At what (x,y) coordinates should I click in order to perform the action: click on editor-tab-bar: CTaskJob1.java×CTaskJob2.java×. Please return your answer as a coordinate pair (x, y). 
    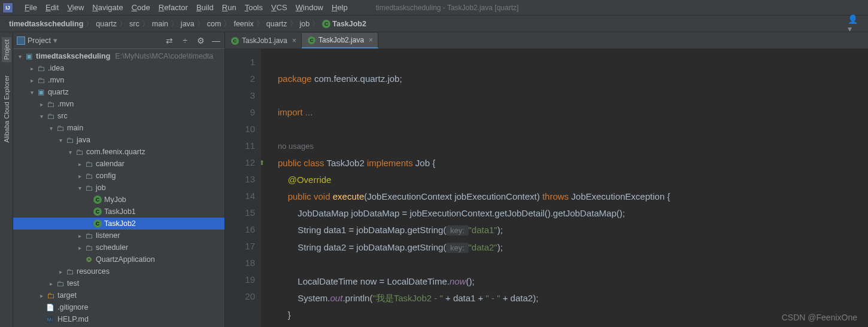
    Looking at the image, I should click on (547, 41).